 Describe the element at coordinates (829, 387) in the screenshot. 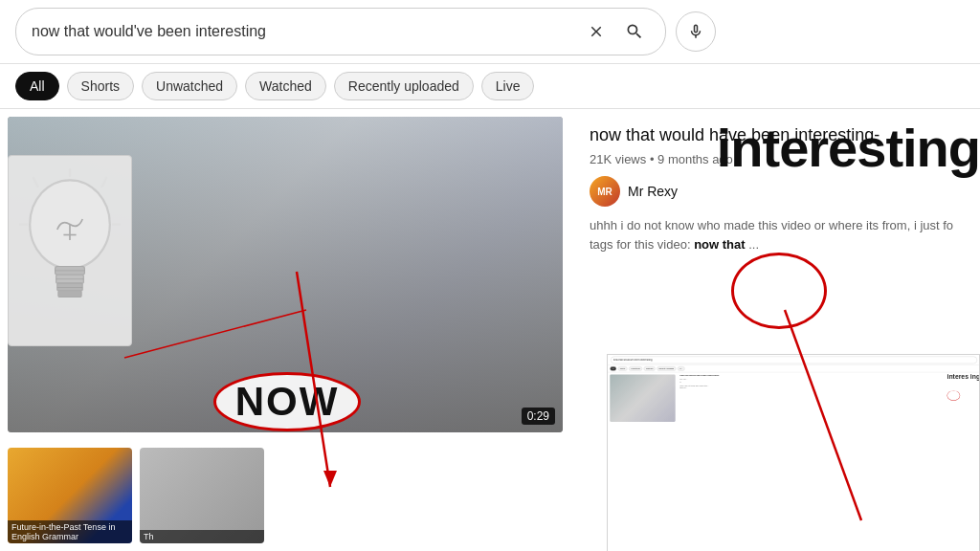

I see `nested-tags: tags for...` at that location.